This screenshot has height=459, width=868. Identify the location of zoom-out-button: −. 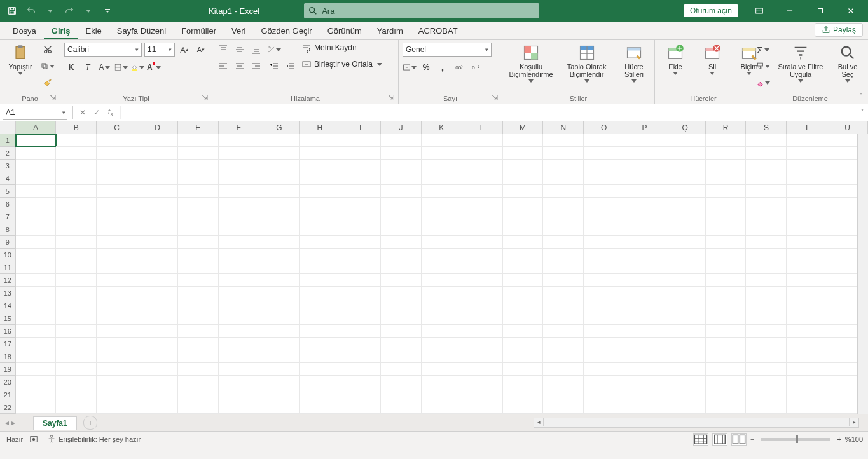
(752, 439).